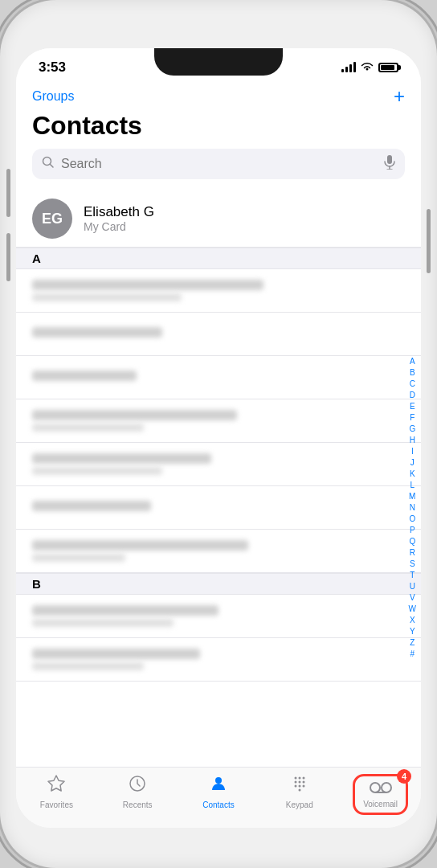 The height and width of the screenshot is (868, 437). I want to click on alpha-letter-z: Z, so click(412, 643).